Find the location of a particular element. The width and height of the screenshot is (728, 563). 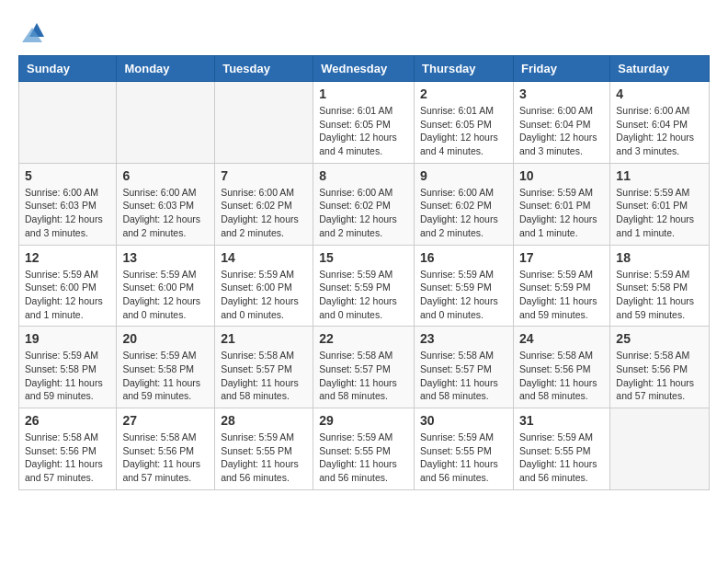

calendar-day-cell: 28Sunrise: 5:59 AM Sunset: 5:55 PM Dayli… is located at coordinates (265, 449).